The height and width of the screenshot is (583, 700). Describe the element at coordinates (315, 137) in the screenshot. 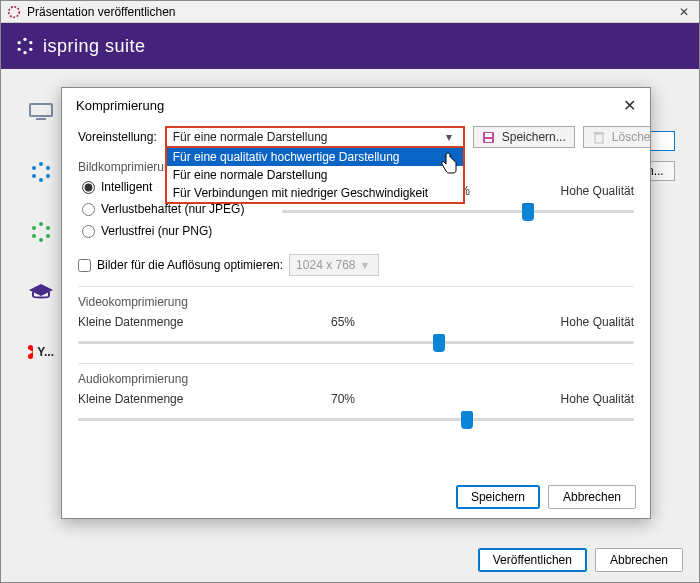

I see `preset-dropdown-wrap: Für eine normale Darstellung ▾ Für eine …` at that location.